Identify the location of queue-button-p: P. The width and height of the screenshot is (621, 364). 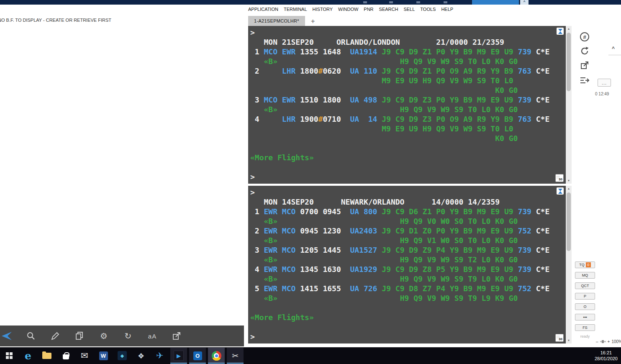
(585, 296).